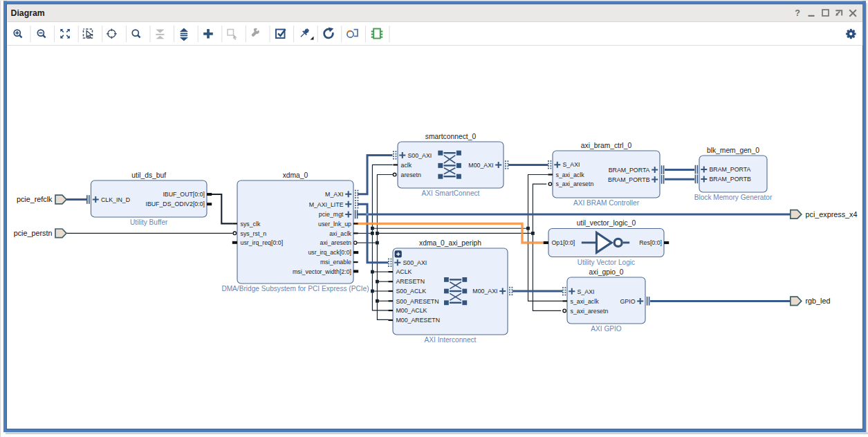 Image resolution: width=868 pixels, height=437 pixels. I want to click on svg-text: Diagram, so click(28, 13).